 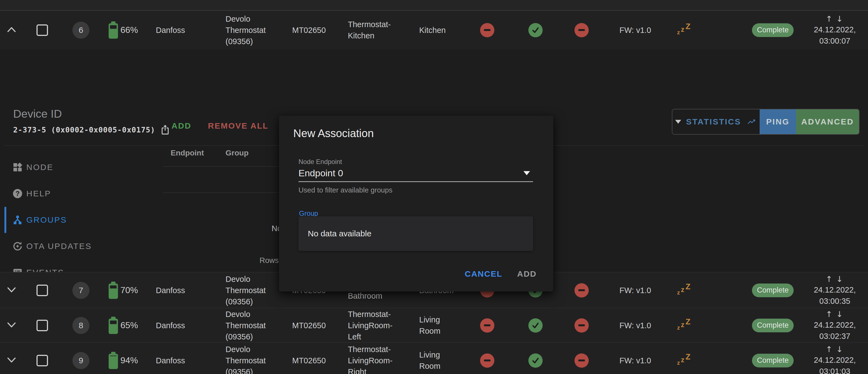 What do you see at coordinates (129, 290) in the screenshot?
I see `battery-percent: 70%` at bounding box center [129, 290].